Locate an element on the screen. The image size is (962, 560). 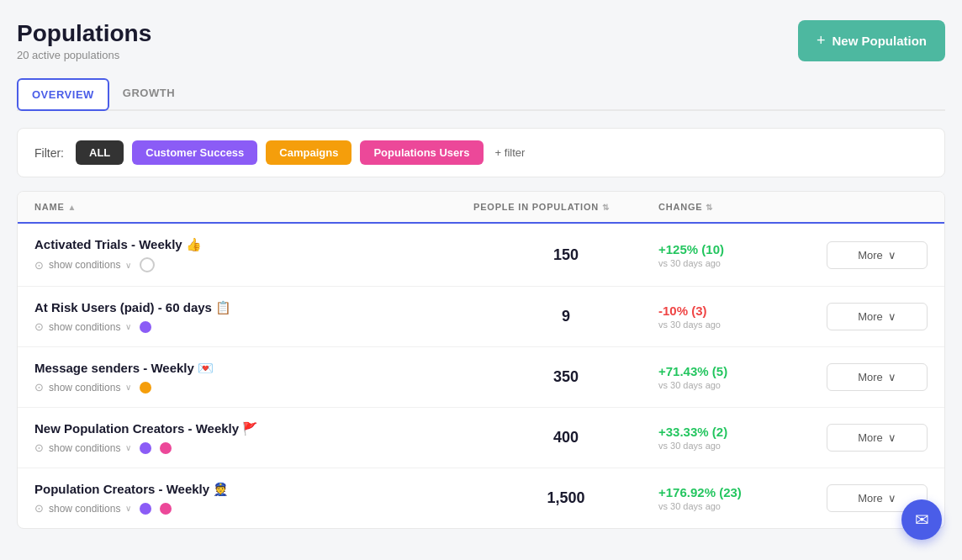
row-1-more-button: More ∨ is located at coordinates (877, 256).